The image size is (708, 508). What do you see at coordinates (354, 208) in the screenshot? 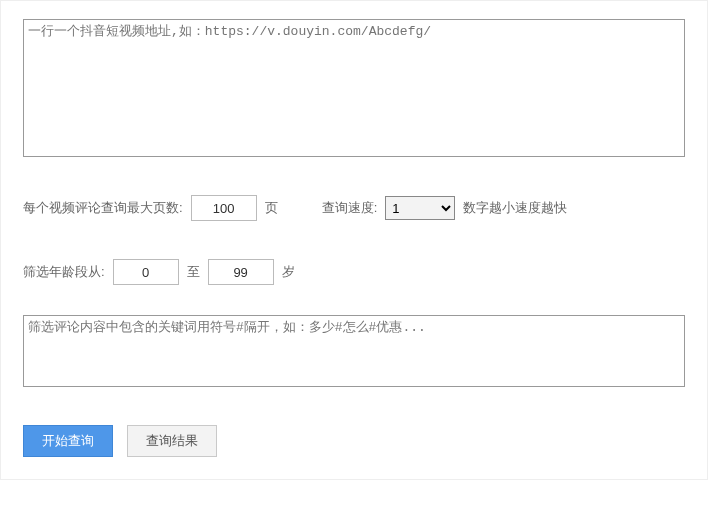
I see `pages-speed-row: 每个视频评论查询最大页数: 页 查询速度: 1 数字越小速度越快` at bounding box center [354, 208].